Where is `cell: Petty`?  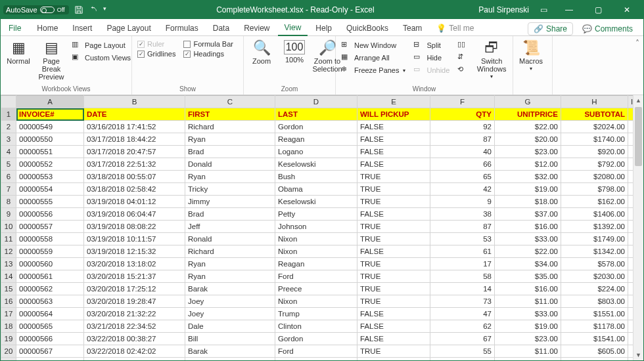 cell: Petty is located at coordinates (317, 214).